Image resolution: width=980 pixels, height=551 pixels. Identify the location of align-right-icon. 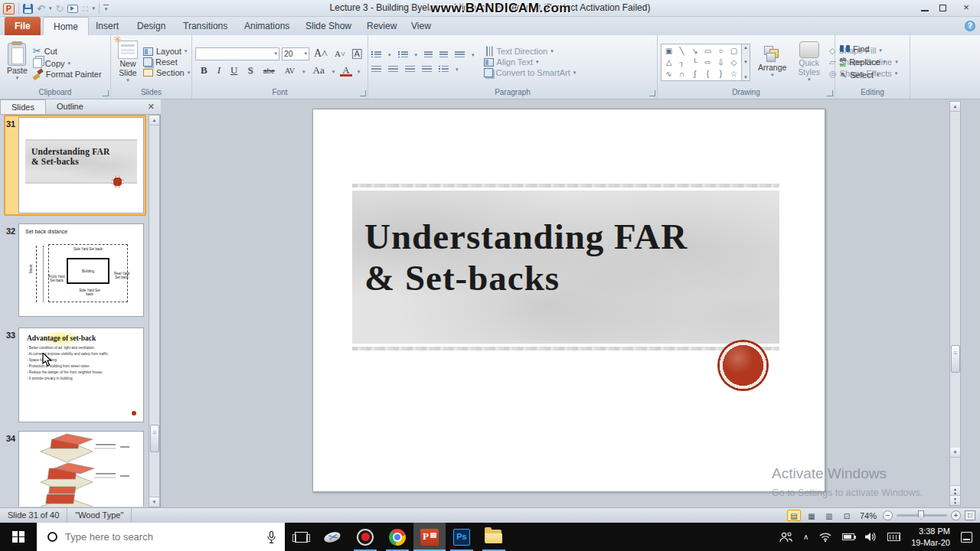
(410, 70).